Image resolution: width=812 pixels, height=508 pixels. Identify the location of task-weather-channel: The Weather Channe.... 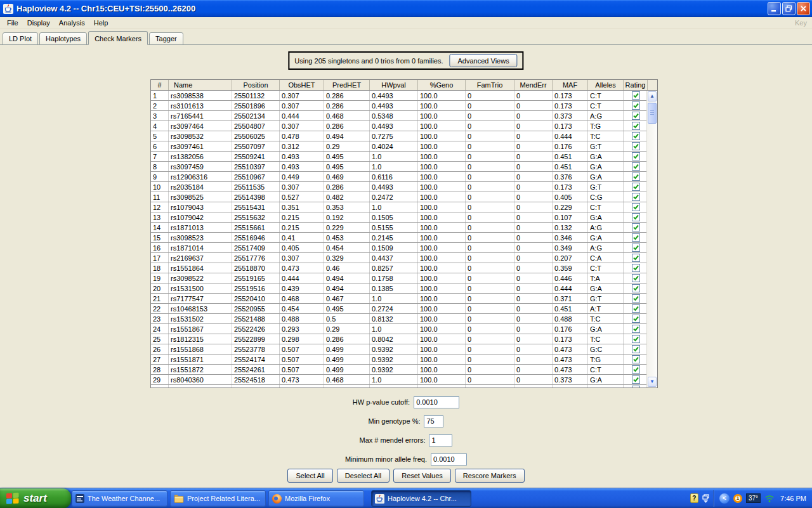
(119, 498).